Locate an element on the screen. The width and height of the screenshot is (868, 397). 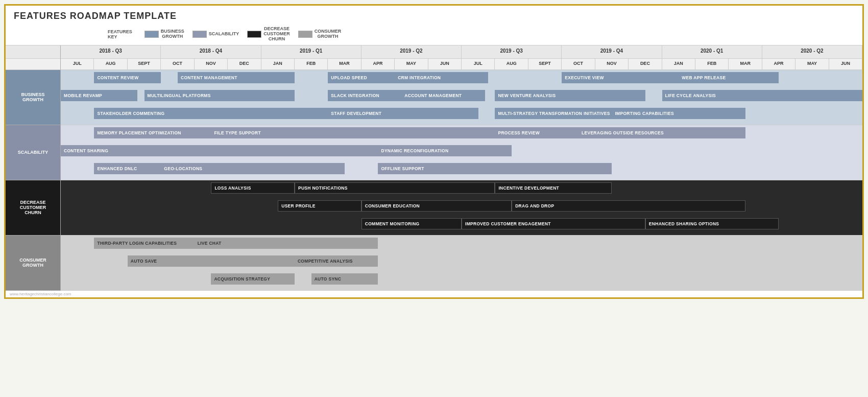
legend-label-consumer: CONSUMERGROWTH is located at coordinates (328, 34).